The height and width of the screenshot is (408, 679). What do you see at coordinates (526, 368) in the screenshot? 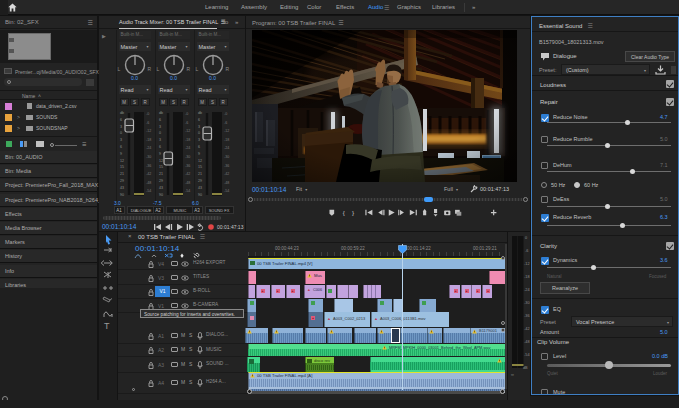
I see `svg-text: dB` at bounding box center [526, 368].